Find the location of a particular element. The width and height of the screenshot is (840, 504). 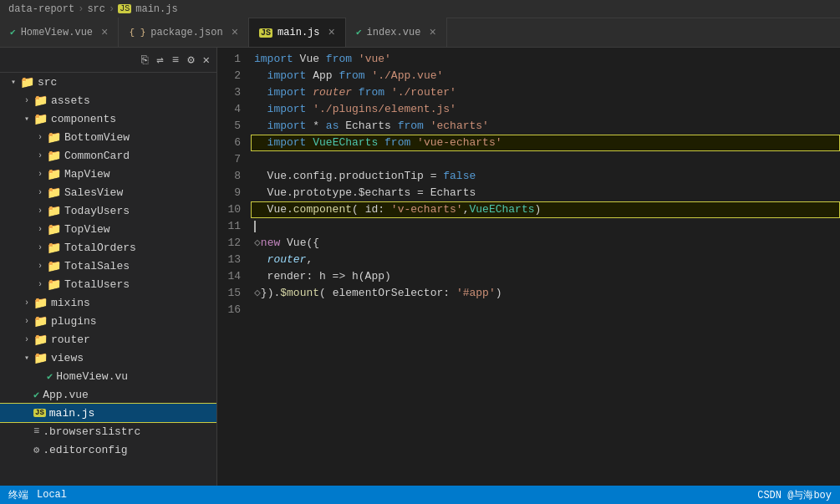

line-content: import VueECharts from 'vue-echarts' is located at coordinates (545, 143).